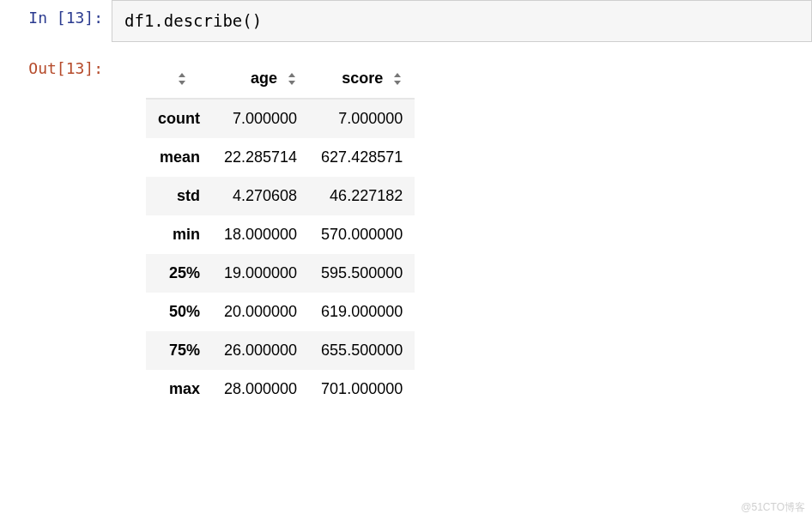 The image size is (812, 520). I want to click on cell-age: 19.000000, so click(261, 273).